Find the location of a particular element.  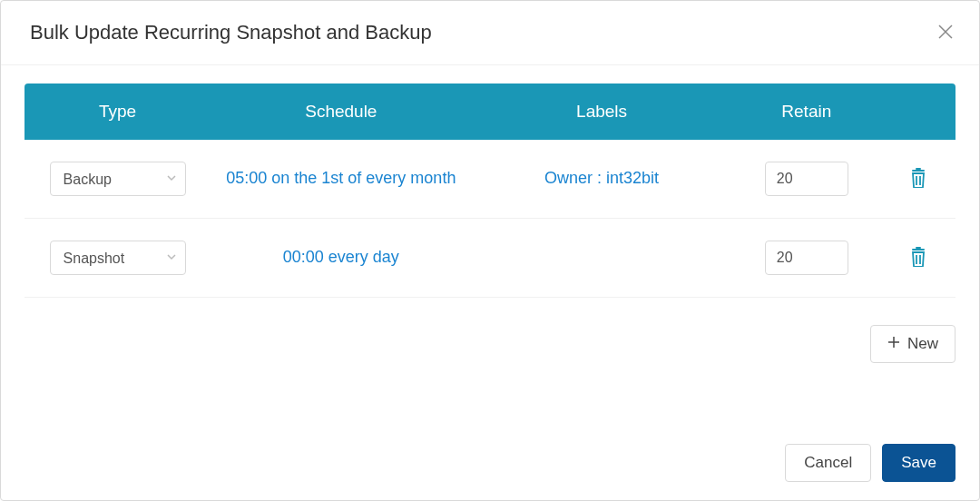

table-row: Snapshot 00:00 every day is located at coordinates (490, 258).